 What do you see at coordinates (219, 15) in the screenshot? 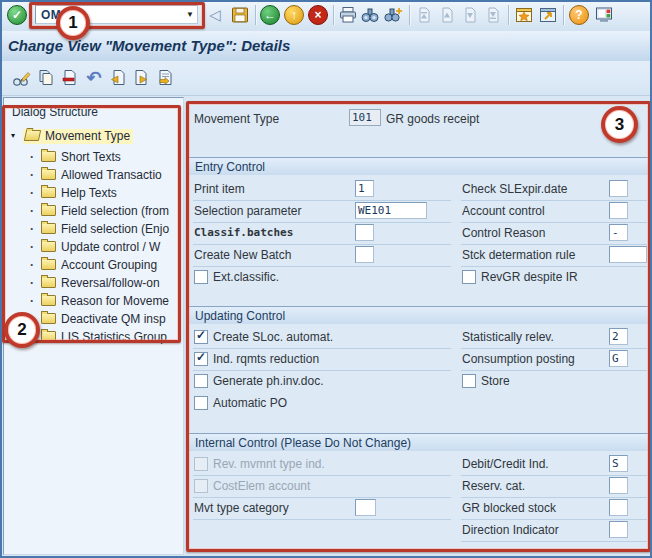
I see `collapse-back-icon: ◁` at bounding box center [219, 15].